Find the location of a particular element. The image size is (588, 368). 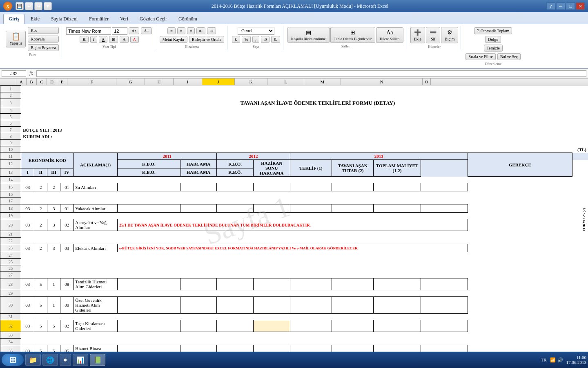

align-left-button: ≡ is located at coordinates (172, 31).